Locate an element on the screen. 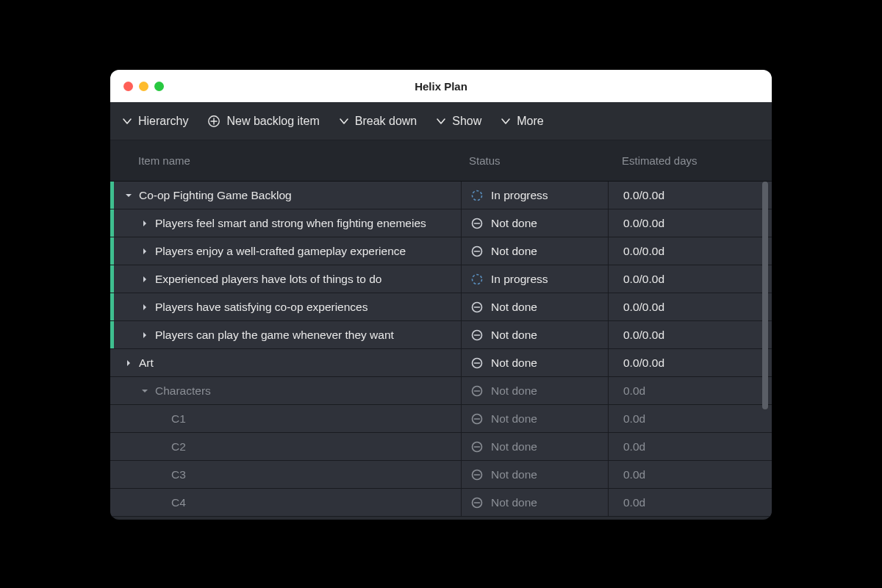 Image resolution: width=882 pixels, height=588 pixels. table-row: Experienced players have lots of things … is located at coordinates (441, 279).